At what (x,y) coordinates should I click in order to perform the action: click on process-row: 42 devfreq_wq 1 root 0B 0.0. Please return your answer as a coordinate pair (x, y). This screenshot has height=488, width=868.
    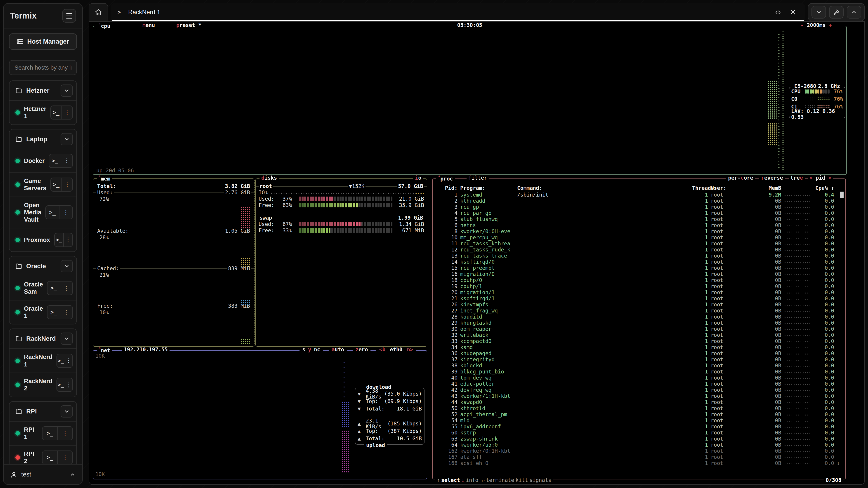
    Looking at the image, I should click on (639, 390).